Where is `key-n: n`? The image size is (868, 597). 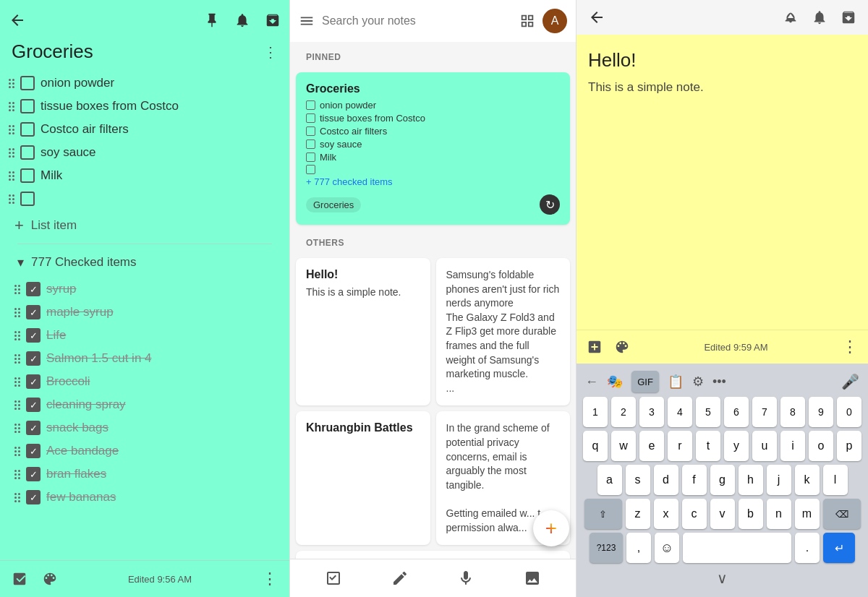
key-n: n is located at coordinates (779, 514).